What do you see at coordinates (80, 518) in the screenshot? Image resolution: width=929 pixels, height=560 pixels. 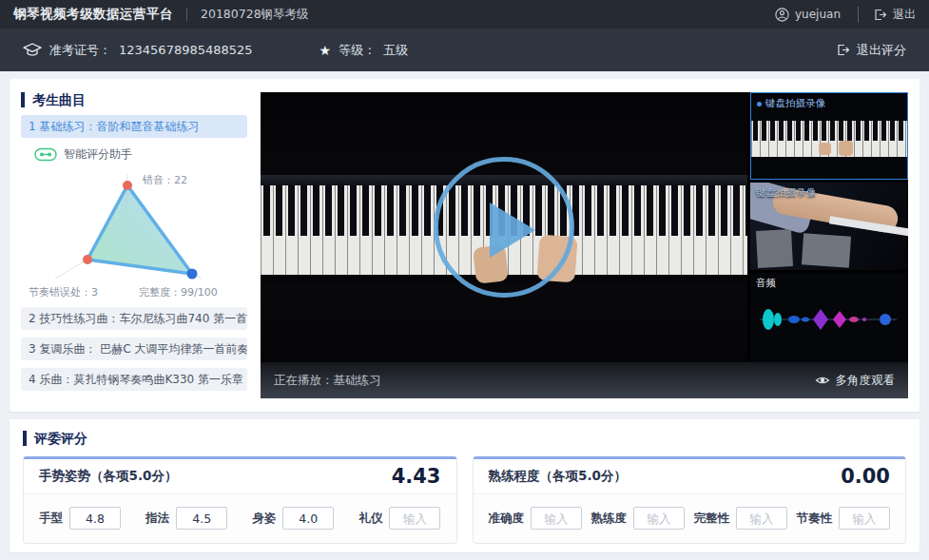 I see `field-hand-shape: 手型` at bounding box center [80, 518].